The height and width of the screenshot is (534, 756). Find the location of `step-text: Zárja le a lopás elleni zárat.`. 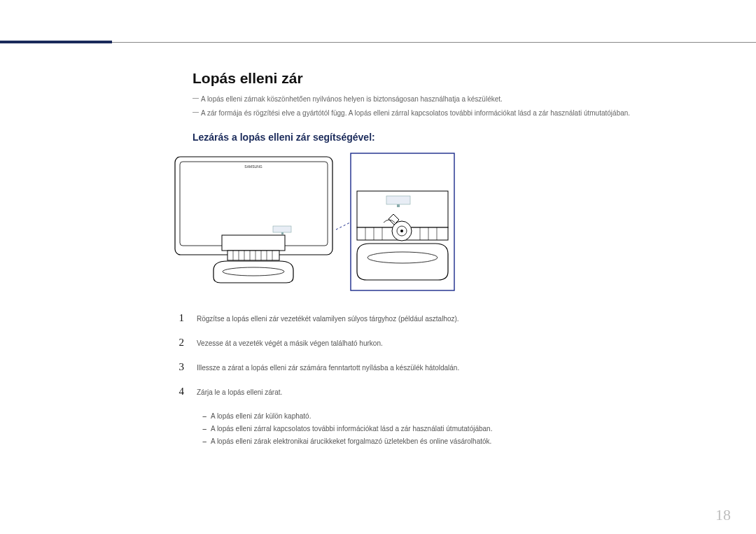

step-text: Zárja le a lopás elleni zárat. is located at coordinates (239, 391).